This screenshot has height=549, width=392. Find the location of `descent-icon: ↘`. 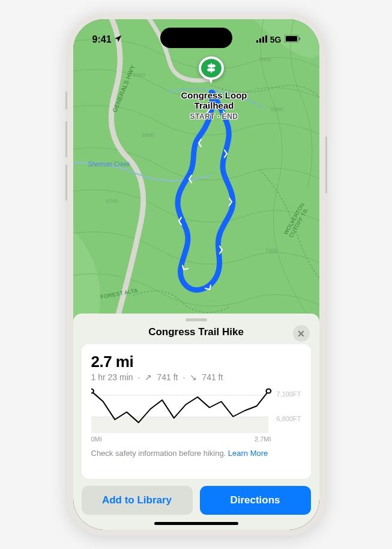

descent-icon: ↘ is located at coordinates (193, 377).